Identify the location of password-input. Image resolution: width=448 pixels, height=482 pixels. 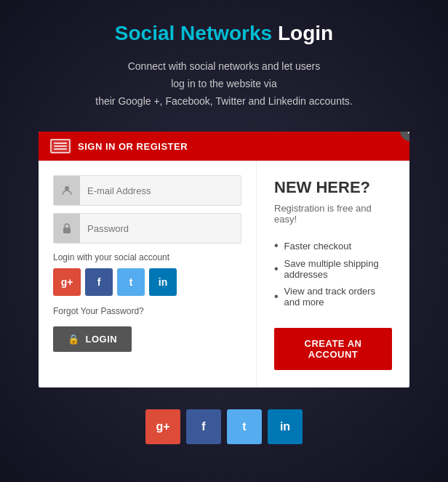
(160, 228).